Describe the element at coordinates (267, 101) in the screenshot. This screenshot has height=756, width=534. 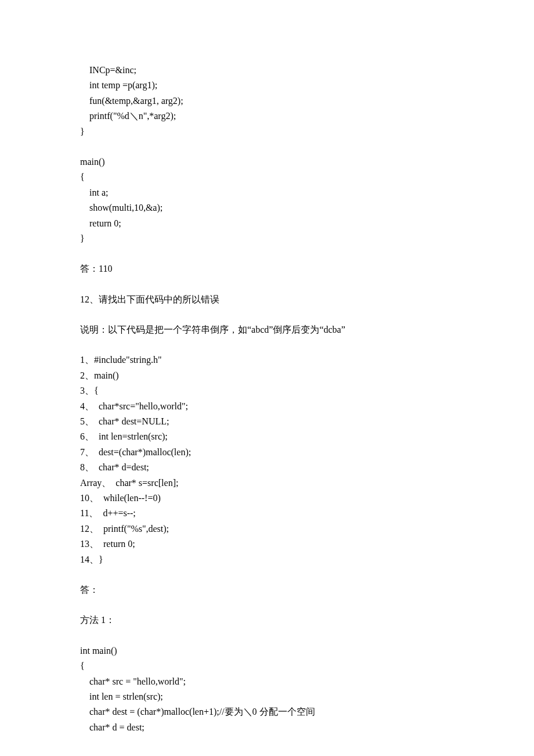
I see `code-line: fun(&temp,&arg1, arg2);` at that location.